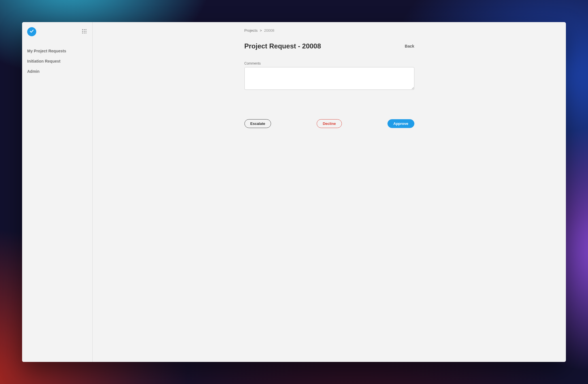  I want to click on sidebar: My Project Requests Initiation Request A…, so click(57, 192).